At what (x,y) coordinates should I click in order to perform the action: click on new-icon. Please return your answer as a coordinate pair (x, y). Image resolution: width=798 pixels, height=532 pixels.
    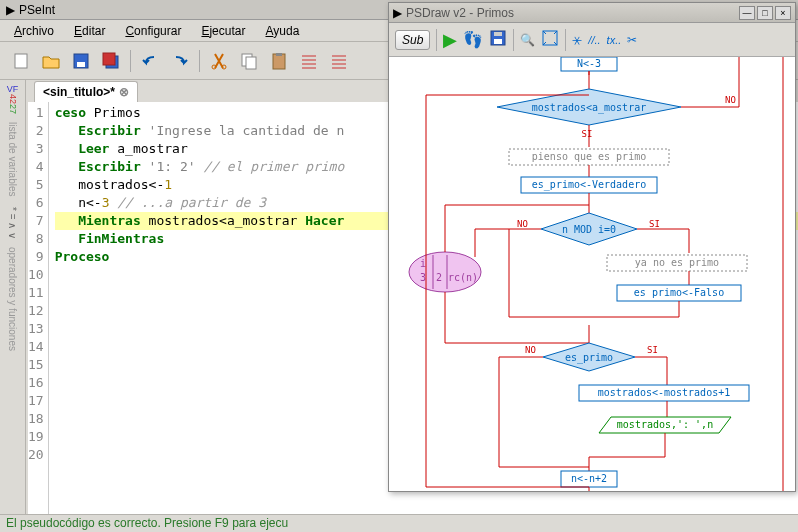
    Looking at the image, I should click on (21, 61).